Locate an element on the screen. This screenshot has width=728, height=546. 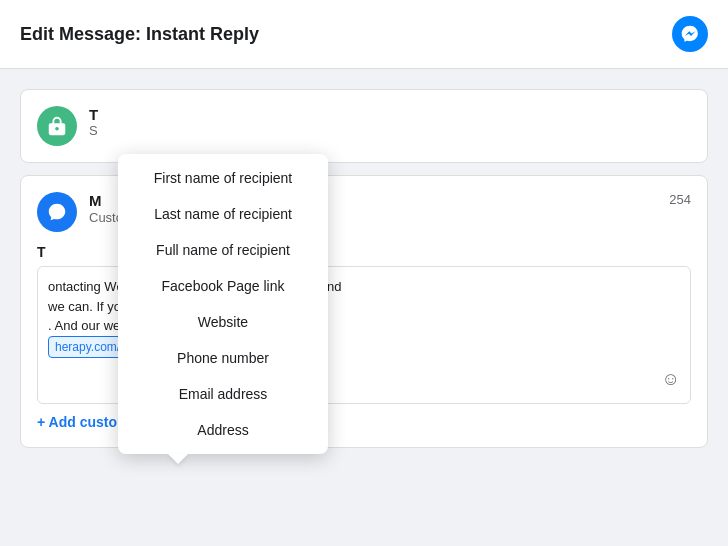
dropdown-item-email: Email address is located at coordinates (223, 394).